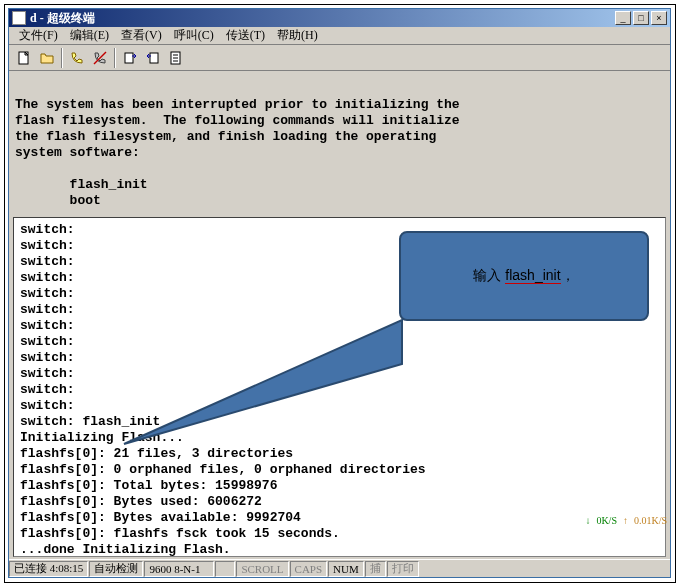 This screenshot has height=587, width=680. I want to click on properties-button, so click(176, 58).